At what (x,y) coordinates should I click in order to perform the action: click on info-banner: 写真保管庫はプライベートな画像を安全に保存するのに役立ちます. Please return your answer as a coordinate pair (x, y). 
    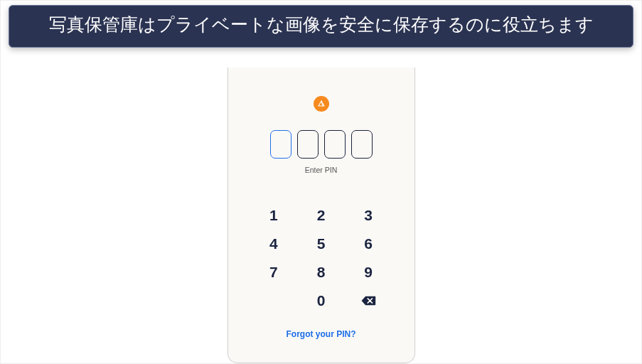
    Looking at the image, I should click on (321, 26).